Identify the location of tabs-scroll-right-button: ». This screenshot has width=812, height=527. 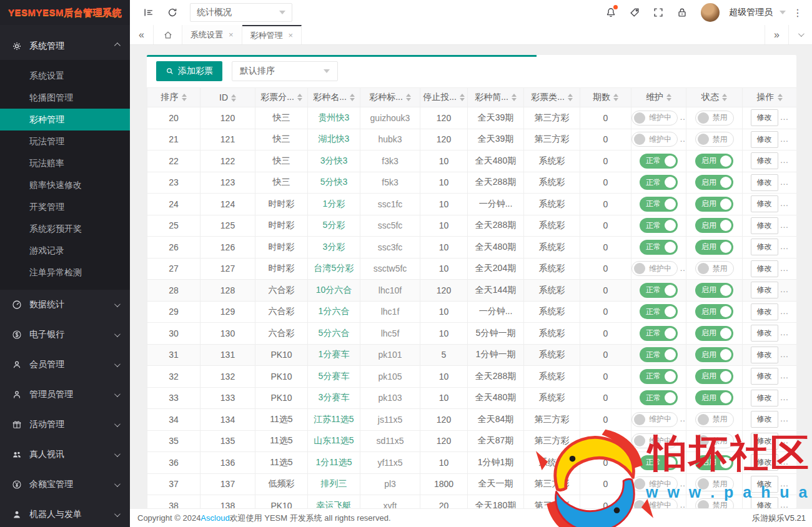
(776, 35).